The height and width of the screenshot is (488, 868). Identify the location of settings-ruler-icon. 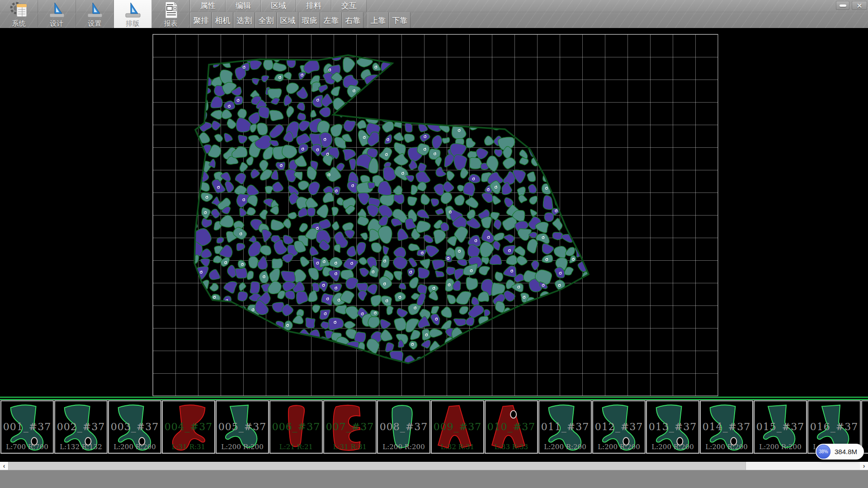
(95, 10).